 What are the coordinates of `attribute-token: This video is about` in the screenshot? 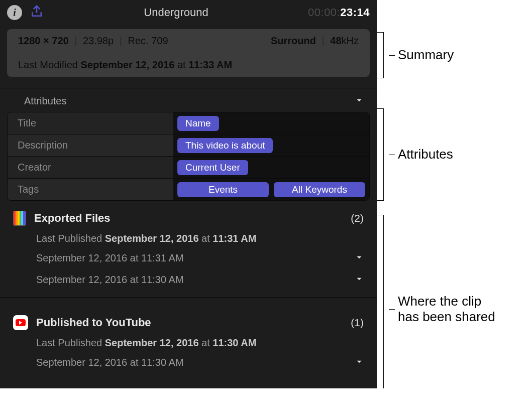 It's located at (225, 146).